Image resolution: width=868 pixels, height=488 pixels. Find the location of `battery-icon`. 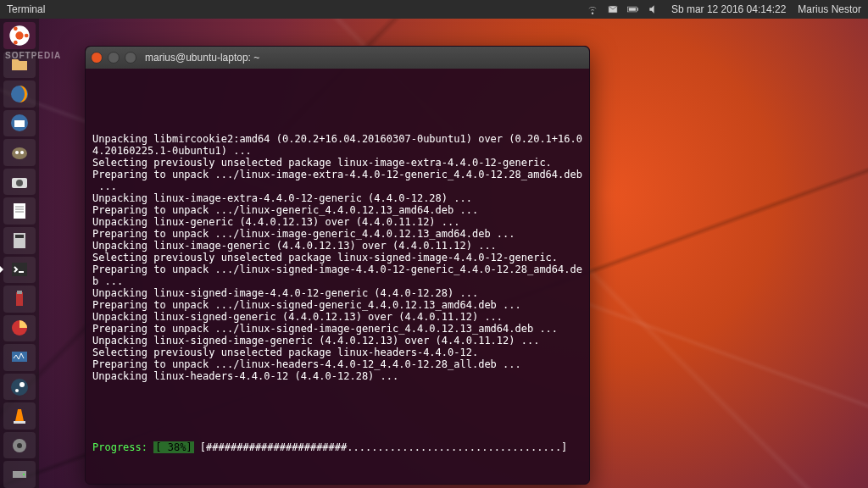

battery-icon is located at coordinates (633, 9).